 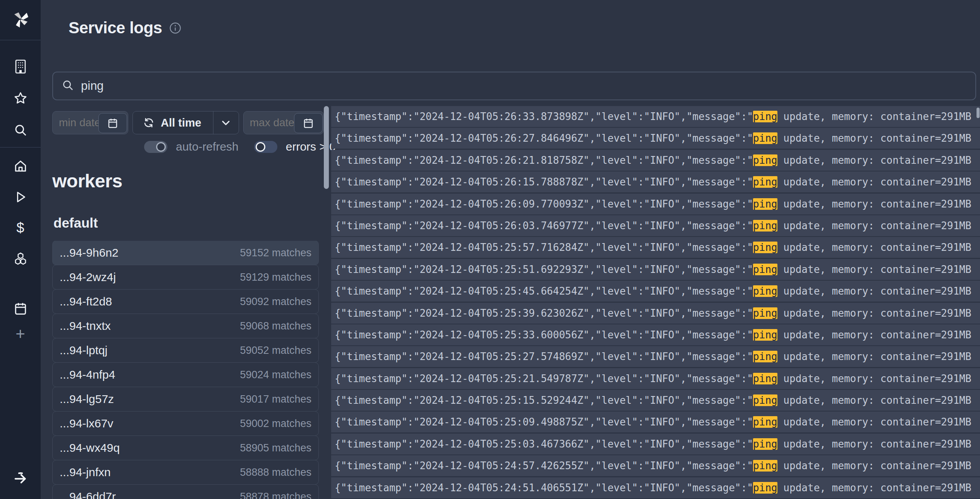 I want to click on log-line: {"timestamp":"2024-12-04T05:25:03.467366…, so click(x=655, y=444).